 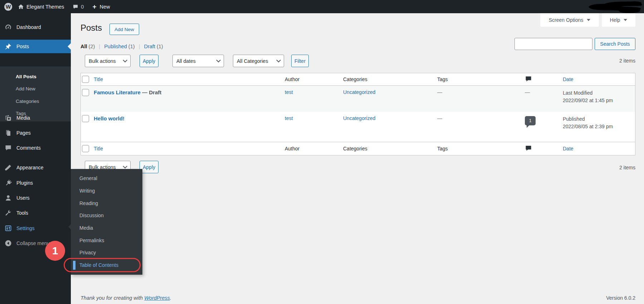 What do you see at coordinates (553, 44) in the screenshot?
I see `search-posts-input` at bounding box center [553, 44].